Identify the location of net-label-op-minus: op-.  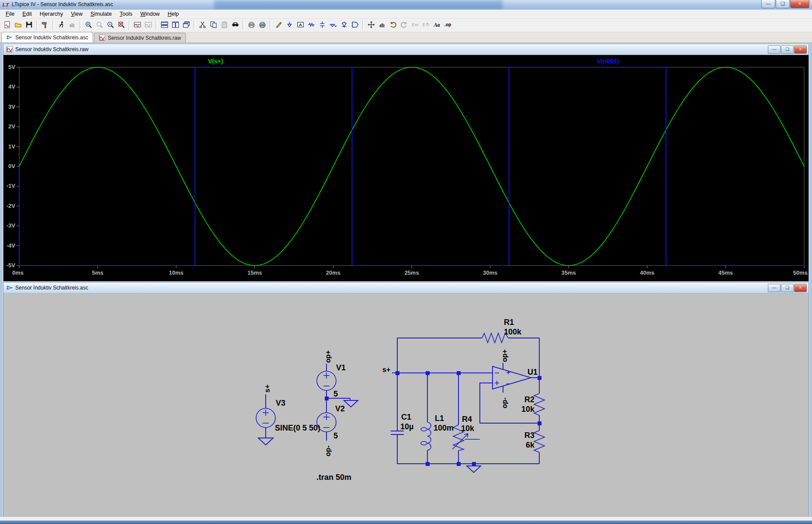
(328, 451).